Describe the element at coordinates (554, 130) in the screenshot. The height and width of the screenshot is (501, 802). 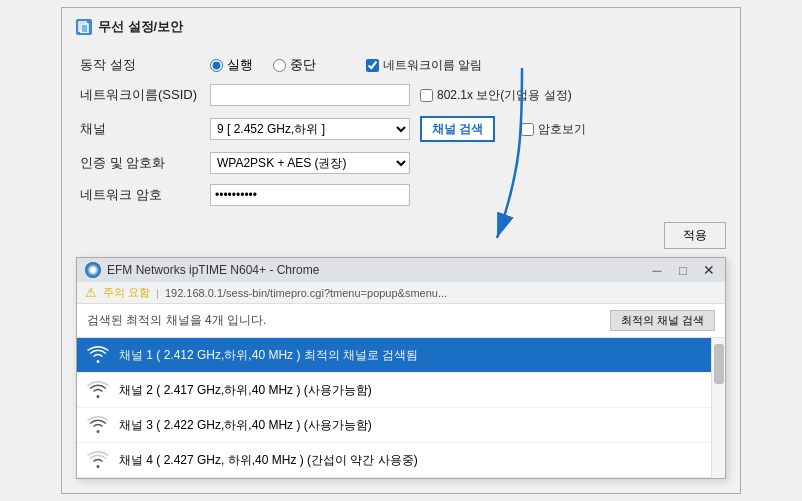
I see `right-options-3: 암호보기` at that location.